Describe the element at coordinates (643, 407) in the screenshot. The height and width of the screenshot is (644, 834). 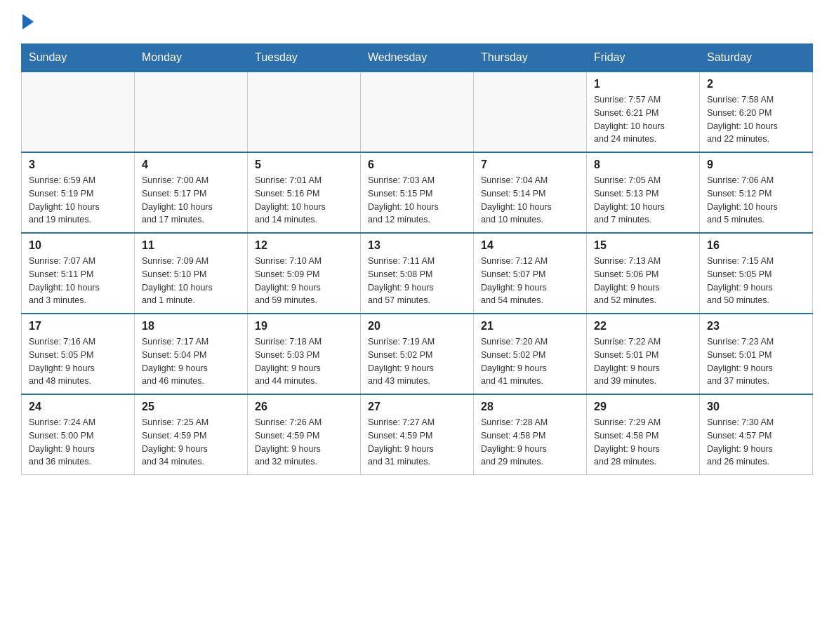
I see `day-number: 29` at that location.